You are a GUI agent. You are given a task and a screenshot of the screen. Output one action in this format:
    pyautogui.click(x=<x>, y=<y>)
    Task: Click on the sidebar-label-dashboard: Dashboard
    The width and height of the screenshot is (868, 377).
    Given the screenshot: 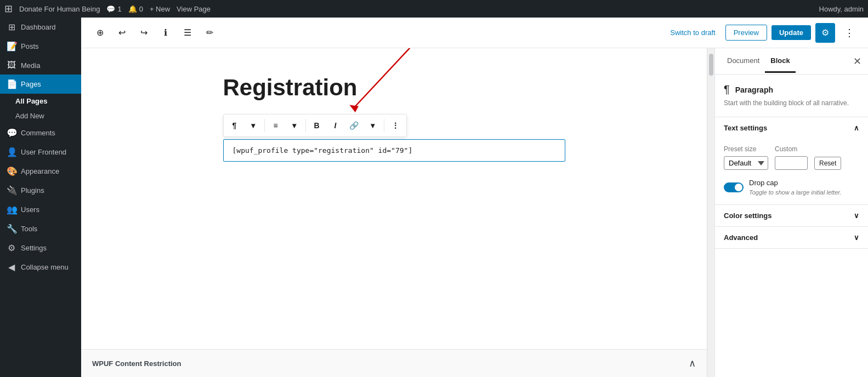 What is the action you would take?
    pyautogui.click(x=38, y=27)
    